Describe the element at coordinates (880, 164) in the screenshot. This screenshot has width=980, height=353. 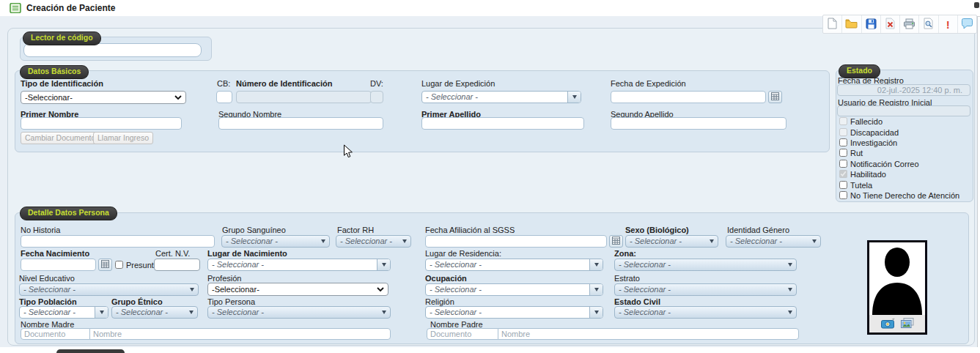
I see `checkbox-notificacion-correo: Notificación Correo` at that location.